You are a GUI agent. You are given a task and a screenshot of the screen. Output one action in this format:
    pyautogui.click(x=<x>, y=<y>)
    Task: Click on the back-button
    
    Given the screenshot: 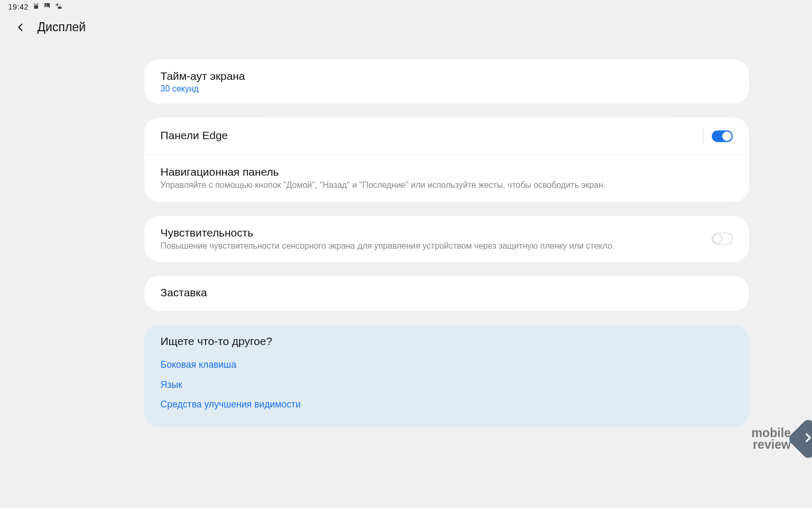 What is the action you would take?
    pyautogui.click(x=20, y=28)
    